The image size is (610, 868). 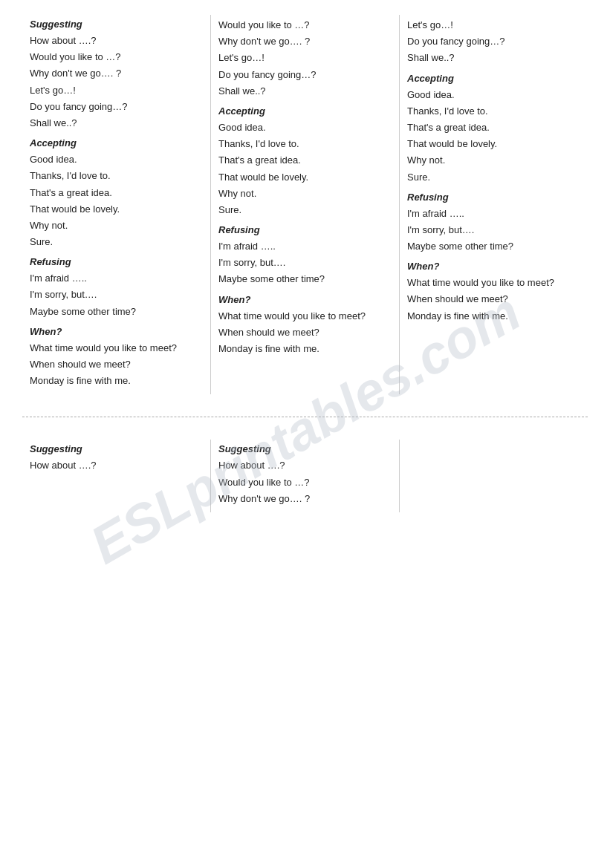 What do you see at coordinates (493, 316) in the screenshot?
I see `col3-phrase: Monday is fine with me.` at bounding box center [493, 316].